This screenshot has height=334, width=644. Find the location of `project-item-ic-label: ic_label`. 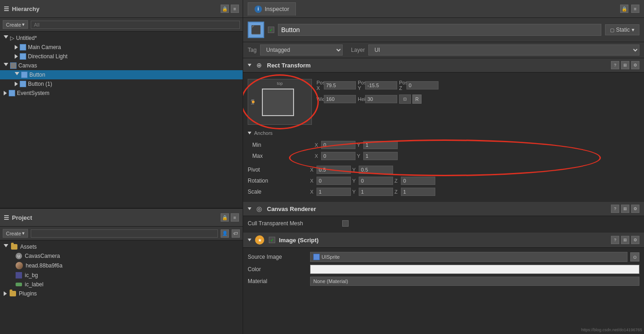

project-item-ic-label: ic_label is located at coordinates (121, 284).